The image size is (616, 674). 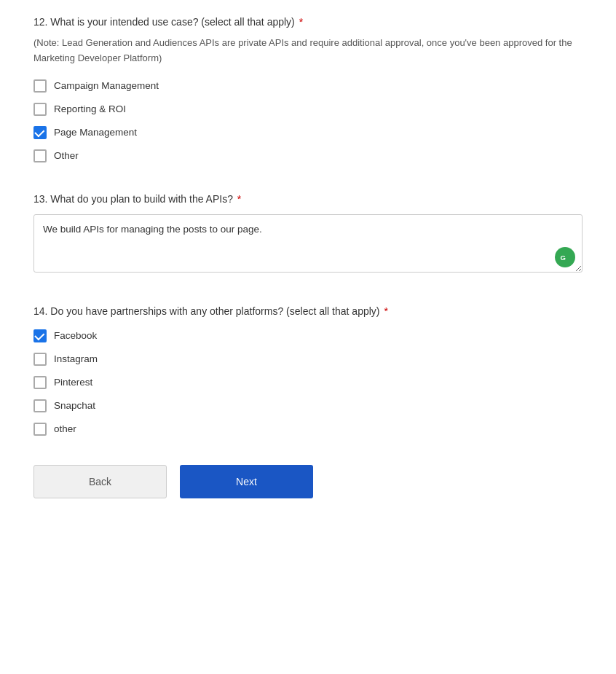 I want to click on grammarly-icon: G, so click(x=565, y=257).